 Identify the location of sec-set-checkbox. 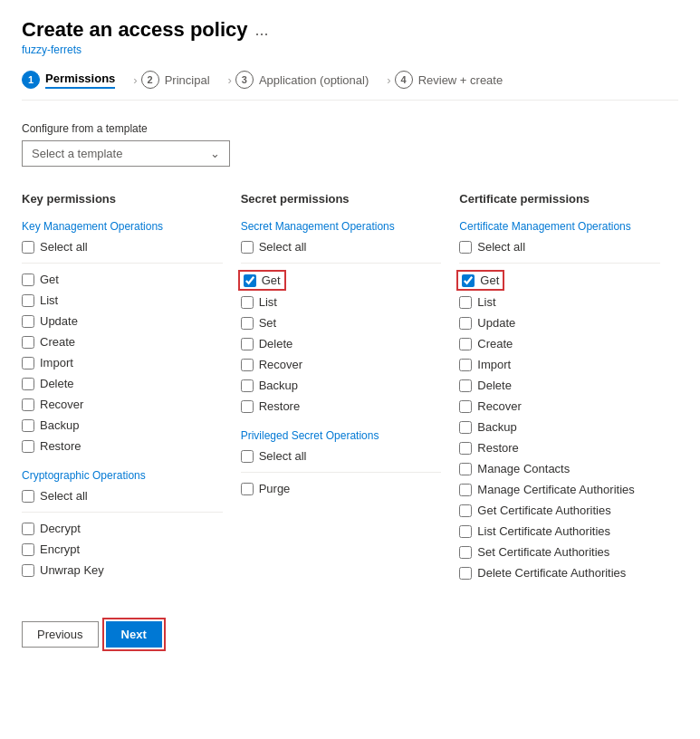
(247, 323).